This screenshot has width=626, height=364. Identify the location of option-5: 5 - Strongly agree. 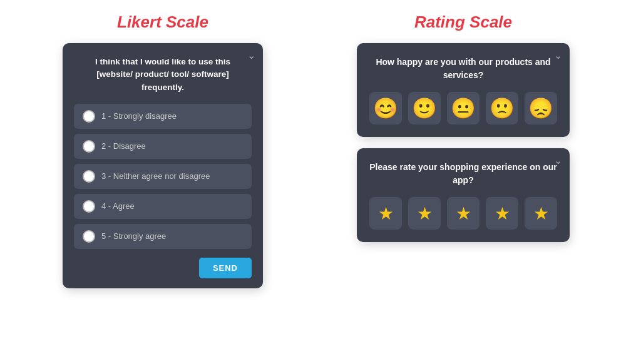
(163, 236).